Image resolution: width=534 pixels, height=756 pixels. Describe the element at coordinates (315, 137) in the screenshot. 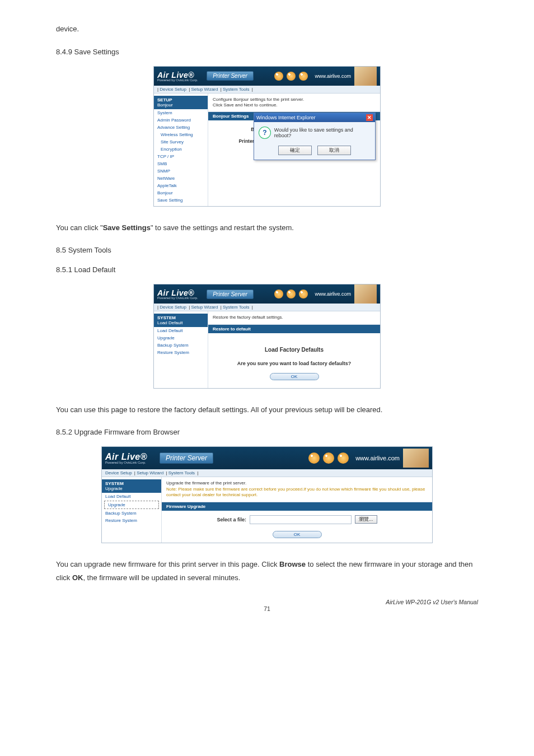

I see `confirm-dialog: Windows Internet Explorer ✕ ? Would you …` at that location.